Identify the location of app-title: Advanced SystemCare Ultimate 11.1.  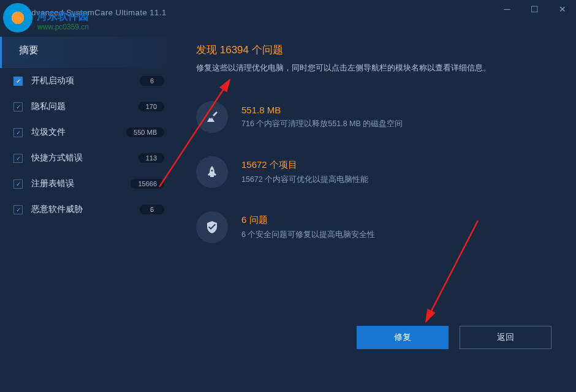
(96, 12).